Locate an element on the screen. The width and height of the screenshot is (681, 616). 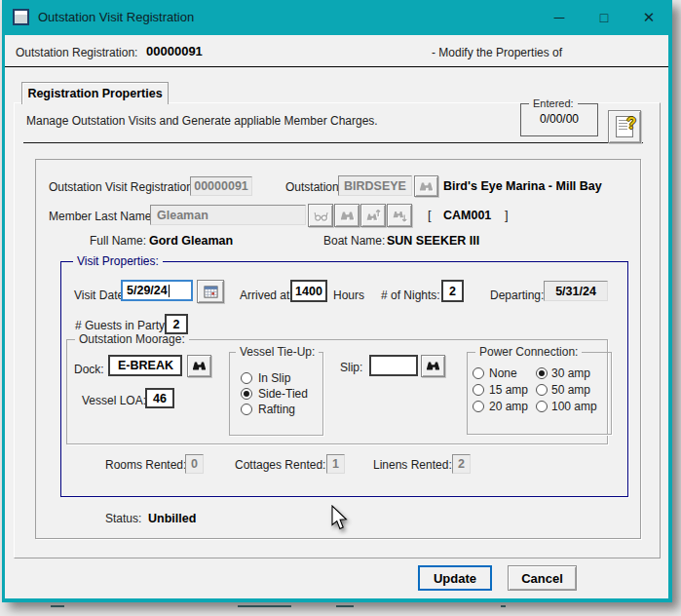
entered-groupbox: Entered: 0/00/00 is located at coordinates (559, 120).